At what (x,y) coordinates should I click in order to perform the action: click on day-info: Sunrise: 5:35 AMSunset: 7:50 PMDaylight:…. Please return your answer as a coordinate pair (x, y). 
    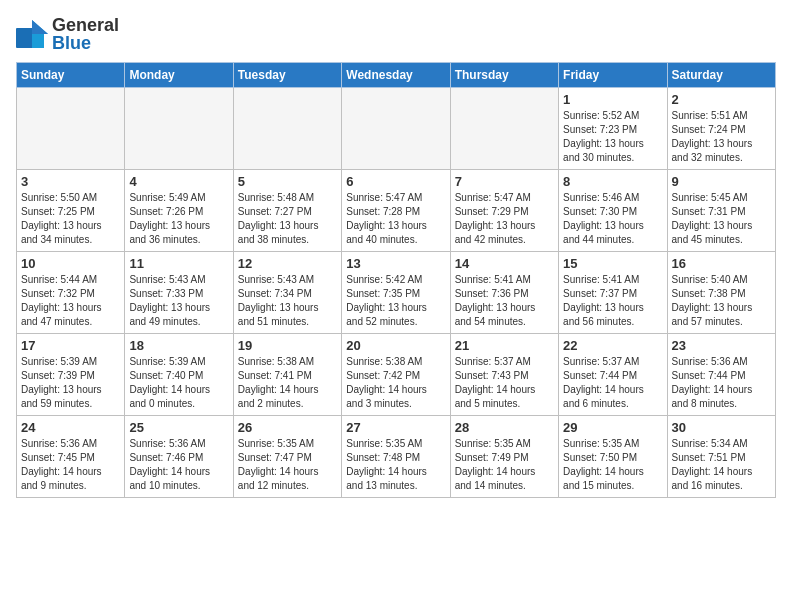
    Looking at the image, I should click on (612, 465).